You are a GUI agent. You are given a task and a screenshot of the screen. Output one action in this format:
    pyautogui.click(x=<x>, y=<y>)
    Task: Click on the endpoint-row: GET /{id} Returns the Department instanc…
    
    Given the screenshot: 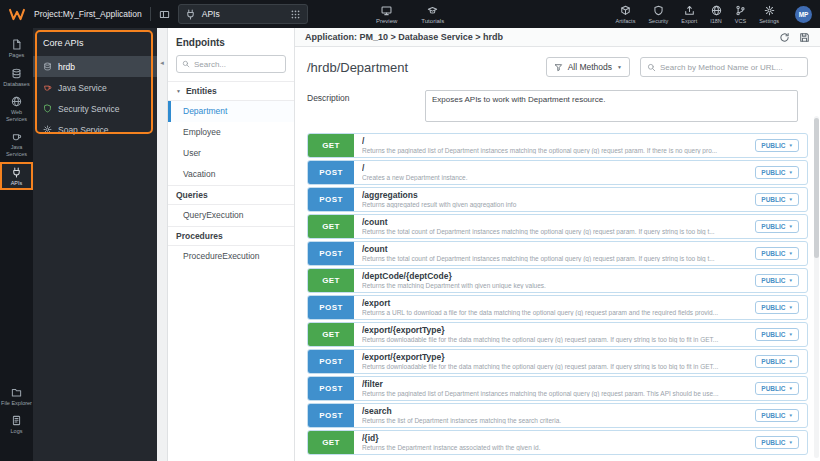 What is the action you would take?
    pyautogui.click(x=558, y=442)
    